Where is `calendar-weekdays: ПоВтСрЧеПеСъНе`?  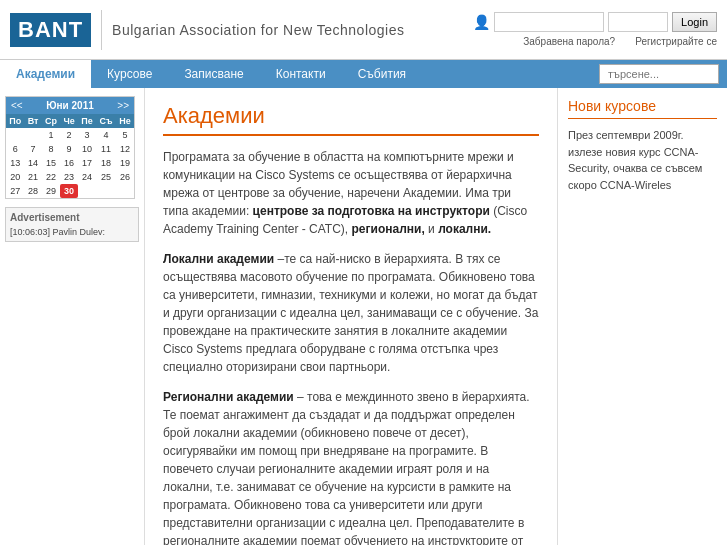
calendar-weekdays: ПоВтСрЧеПеСъНе is located at coordinates (70, 121).